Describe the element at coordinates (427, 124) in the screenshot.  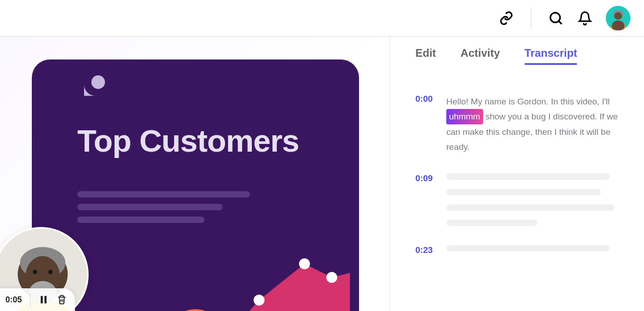
I see `timestamp: 0:00` at that location.